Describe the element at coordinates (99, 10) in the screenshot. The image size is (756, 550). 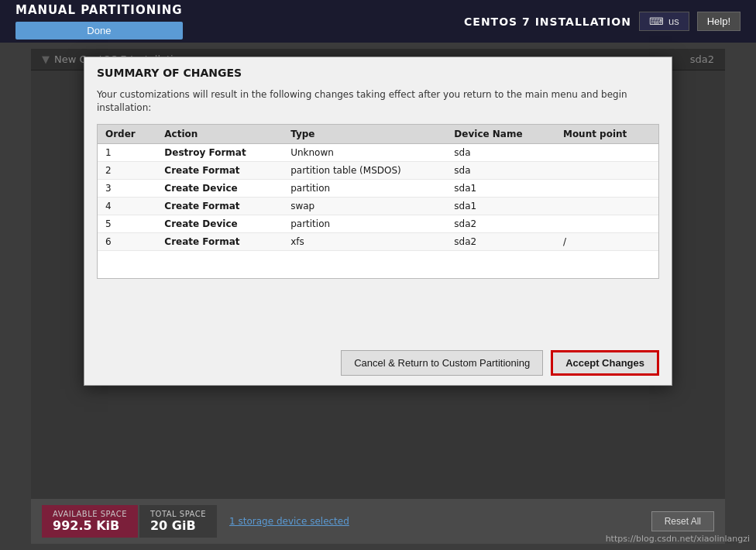
I see `app-title: MANUAL PARTITIONING` at that location.